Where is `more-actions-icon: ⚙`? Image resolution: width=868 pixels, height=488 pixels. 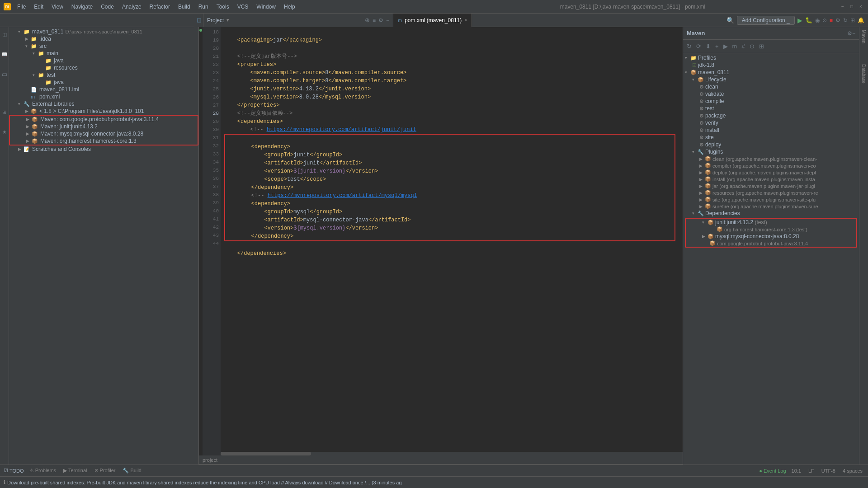 more-actions-icon: ⚙ is located at coordinates (838, 20).